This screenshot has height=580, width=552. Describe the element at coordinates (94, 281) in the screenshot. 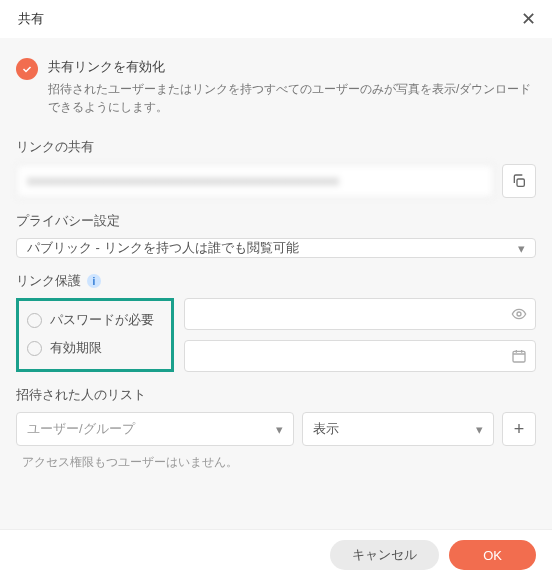

I see `info-icon: i` at that location.